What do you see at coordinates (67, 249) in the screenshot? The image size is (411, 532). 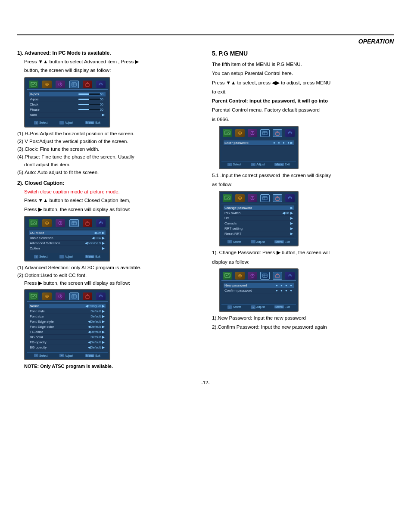 I see `screen2-row-option: Option ▶` at bounding box center [67, 249].